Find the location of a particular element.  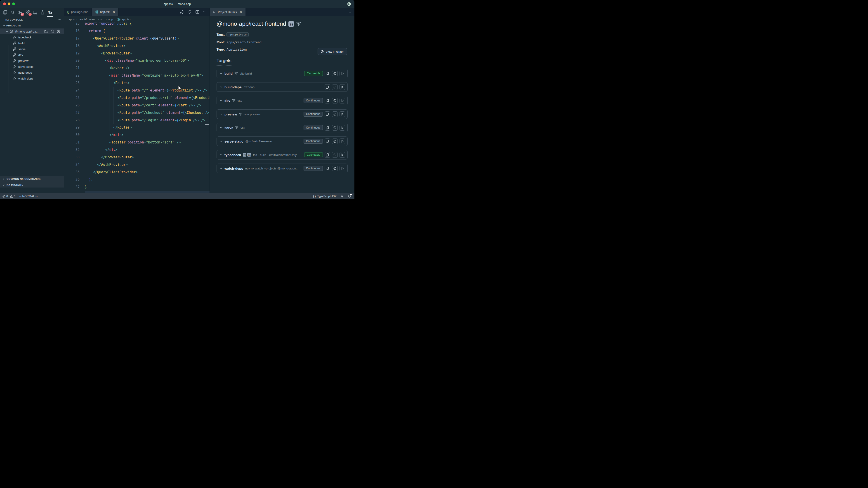

target-card-build: buildvite buildCacheable is located at coordinates (282, 73).